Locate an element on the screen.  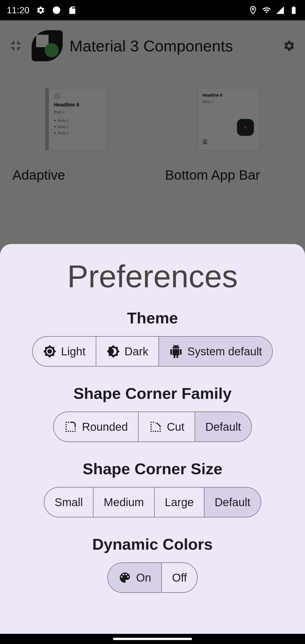
segment-label: Rounded is located at coordinates (105, 427).